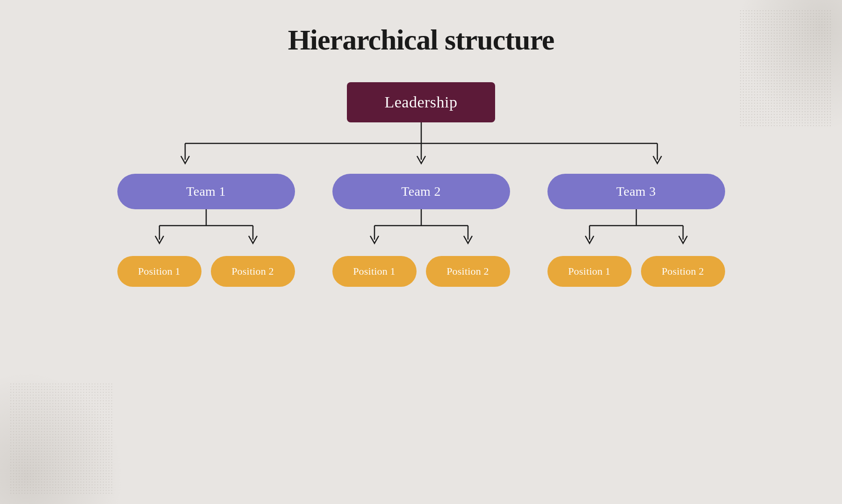  Describe the element at coordinates (421, 102) in the screenshot. I see `leadership-node: Leadership` at that location.